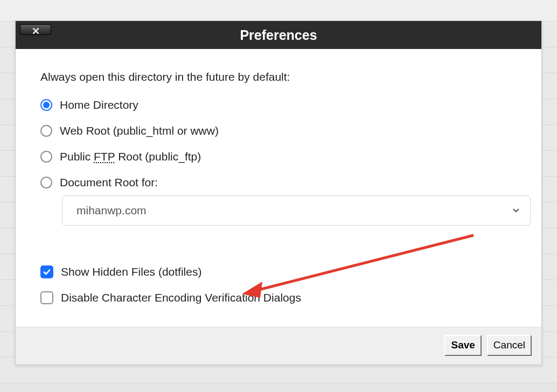 The image size is (557, 392). Describe the element at coordinates (278, 36) in the screenshot. I see `dialog-title: Preferences` at that location.